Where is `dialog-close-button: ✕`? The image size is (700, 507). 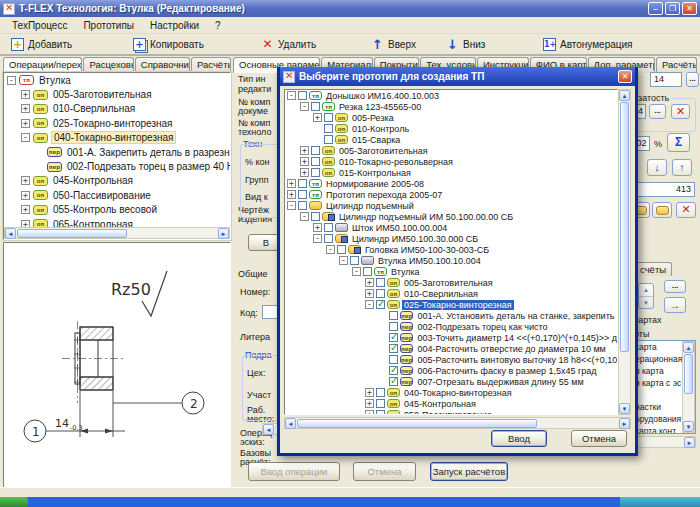 dialog-close-button: ✕ is located at coordinates (625, 76).